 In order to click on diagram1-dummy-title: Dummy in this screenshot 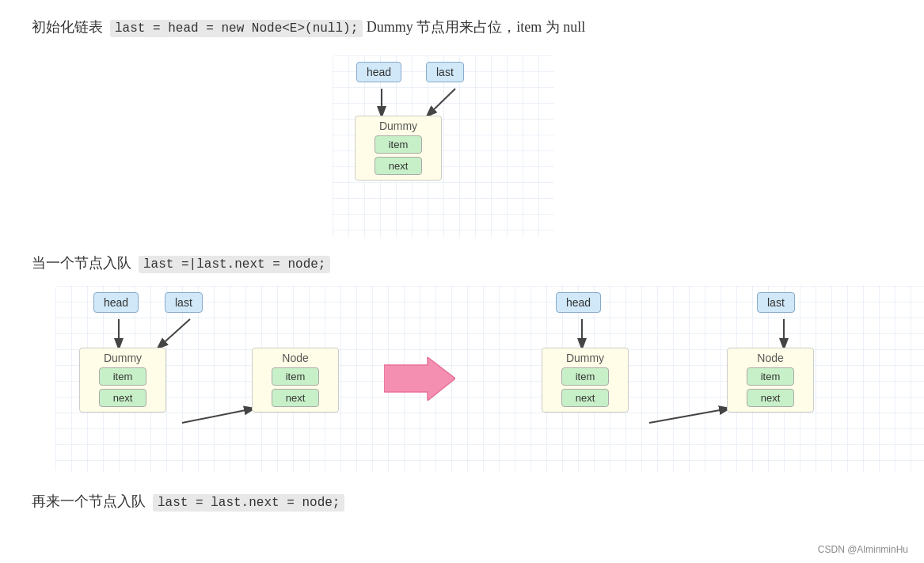, I will do `click(398, 125)`.